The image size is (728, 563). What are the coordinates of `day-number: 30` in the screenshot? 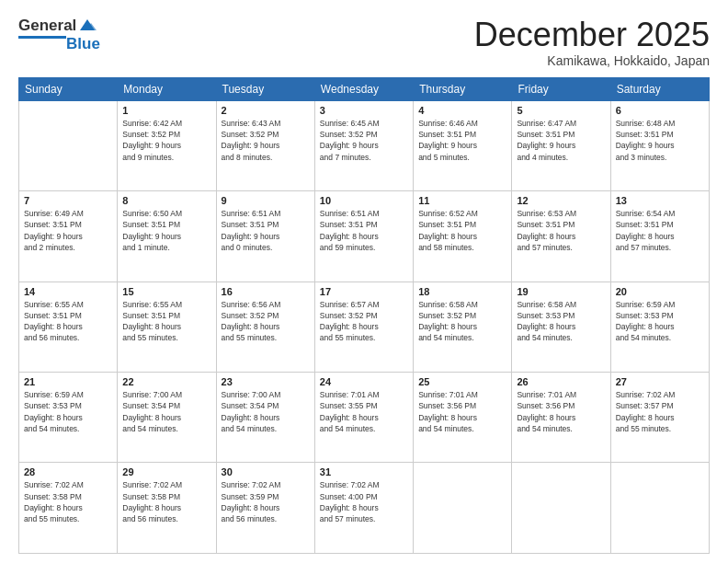 It's located at (266, 472).